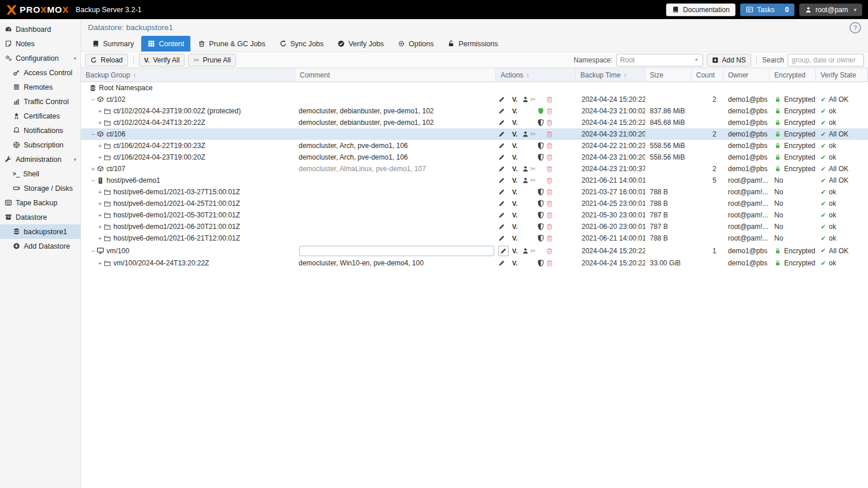 The image size is (868, 488). I want to click on table-row-ct-106: −ct/106V.✂2024-04-23 21:00:202demo1@pbsE…, so click(475, 134).